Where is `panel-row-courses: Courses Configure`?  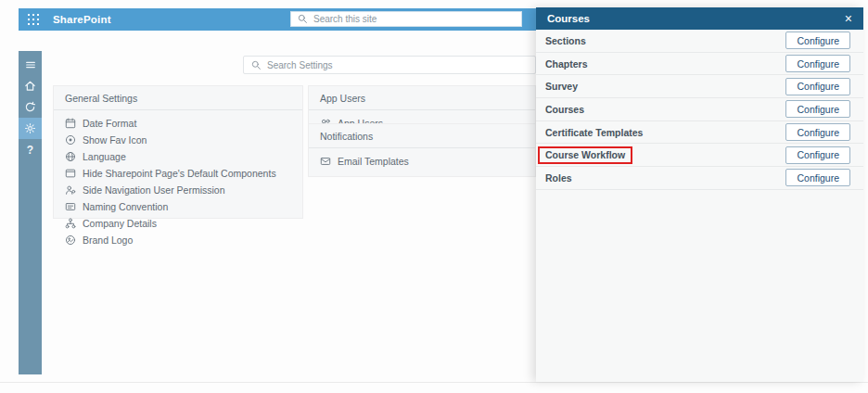 panel-row-courses: Courses Configure is located at coordinates (699, 109).